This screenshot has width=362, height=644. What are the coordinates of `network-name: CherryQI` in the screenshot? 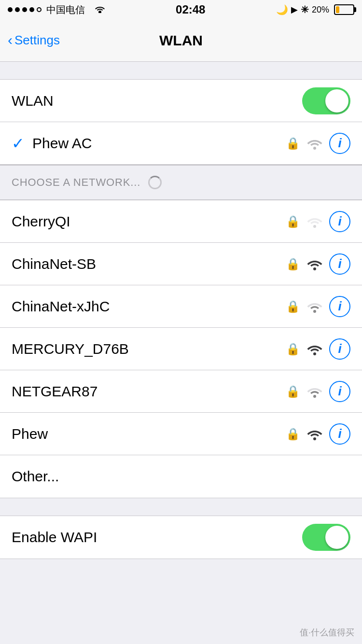 It's located at (149, 222).